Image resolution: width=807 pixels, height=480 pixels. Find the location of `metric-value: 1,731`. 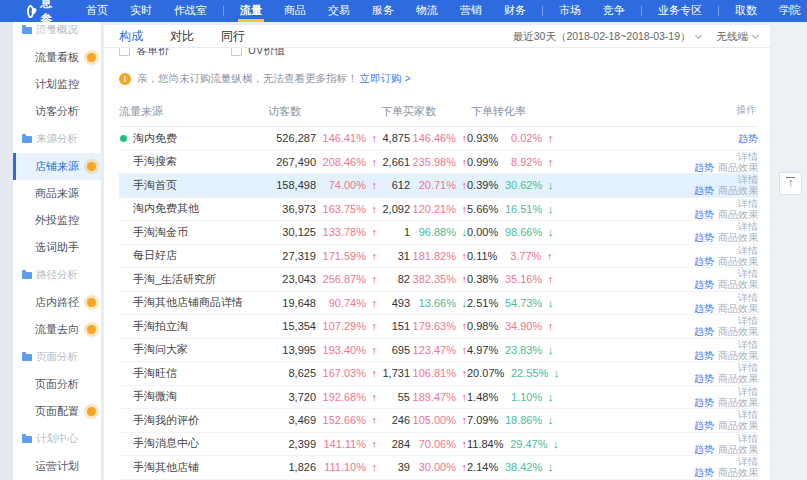

metric-value: 1,731 is located at coordinates (396, 373).